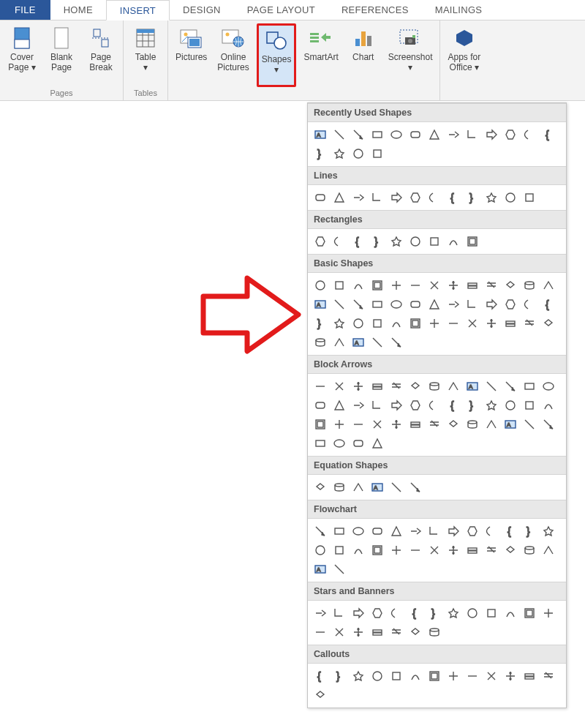  Describe the element at coordinates (101, 56) in the screenshot. I see `page-break-button: PageBreak` at that location.